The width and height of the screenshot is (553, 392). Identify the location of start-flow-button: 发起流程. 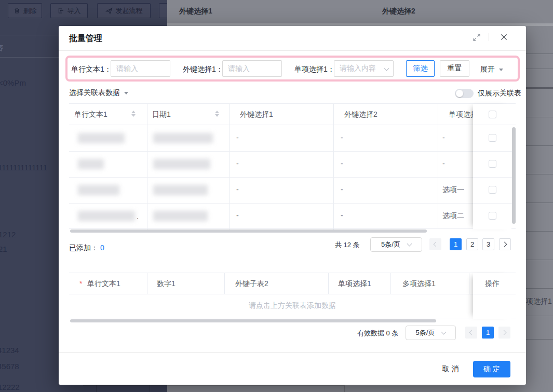
(124, 10).